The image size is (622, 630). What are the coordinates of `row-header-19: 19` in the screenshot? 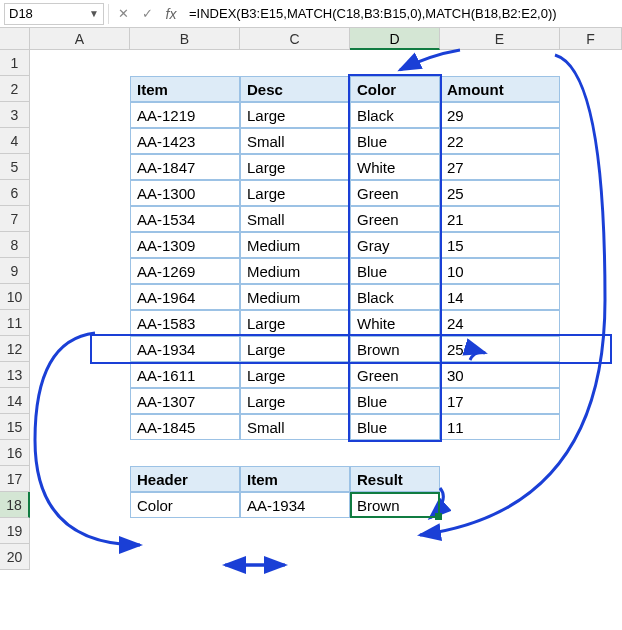 It's located at (15, 531).